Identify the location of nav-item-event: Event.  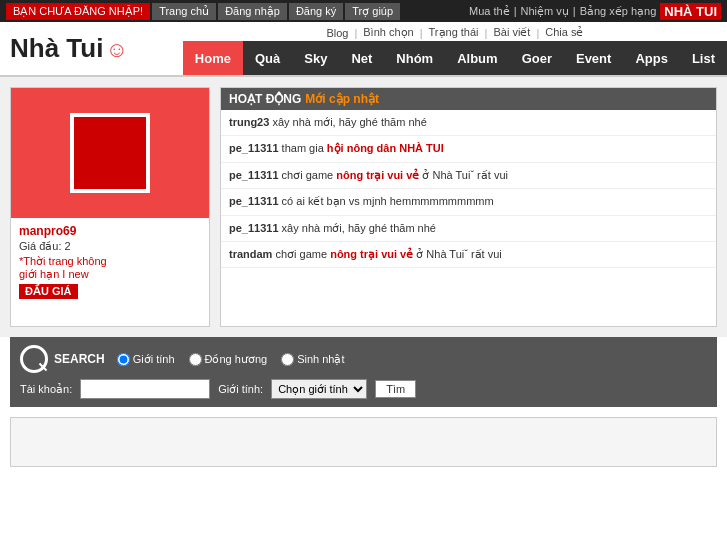
(594, 58).